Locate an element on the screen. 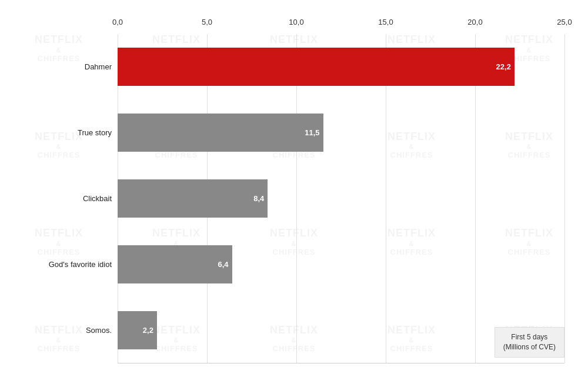 The height and width of the screenshot is (387, 588). bar-wrapper-truestory: 11,5 is located at coordinates (341, 133).